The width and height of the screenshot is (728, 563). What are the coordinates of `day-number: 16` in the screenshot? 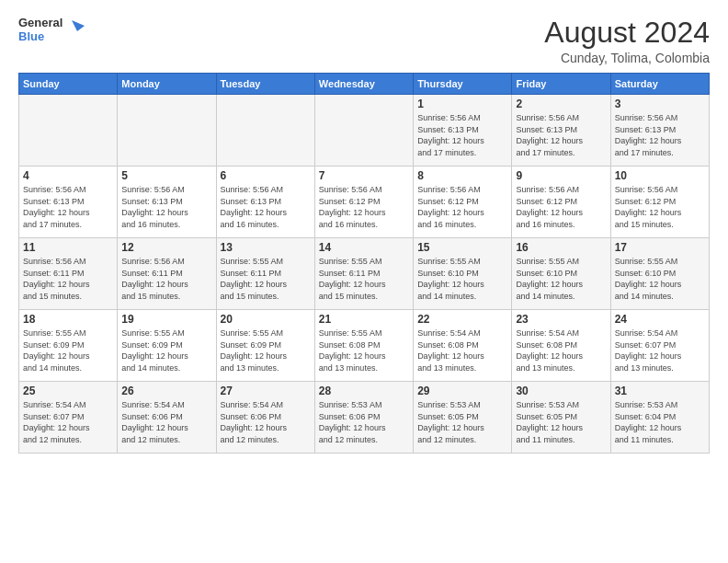 It's located at (561, 247).